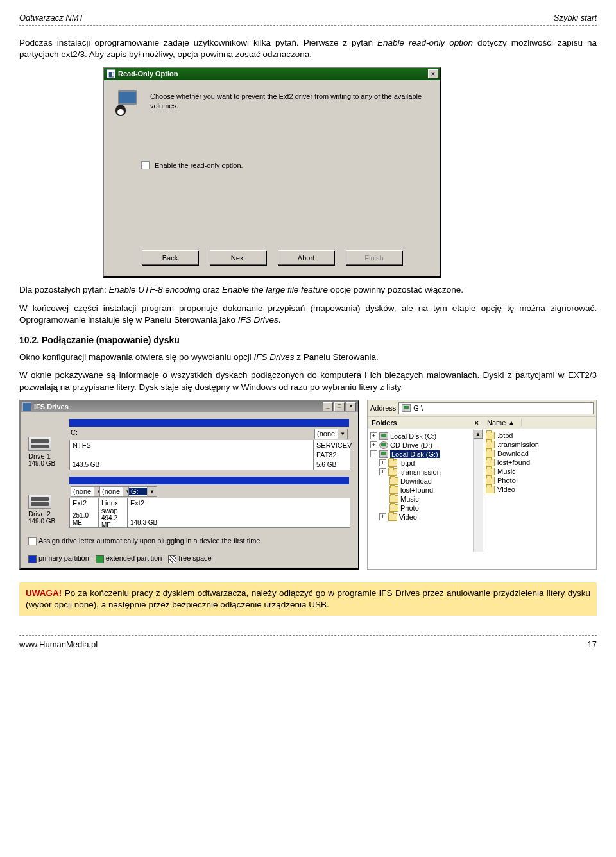 This screenshot has width=616, height=857. What do you see at coordinates (540, 480) in the screenshot?
I see `list-item: Photo` at bounding box center [540, 480].